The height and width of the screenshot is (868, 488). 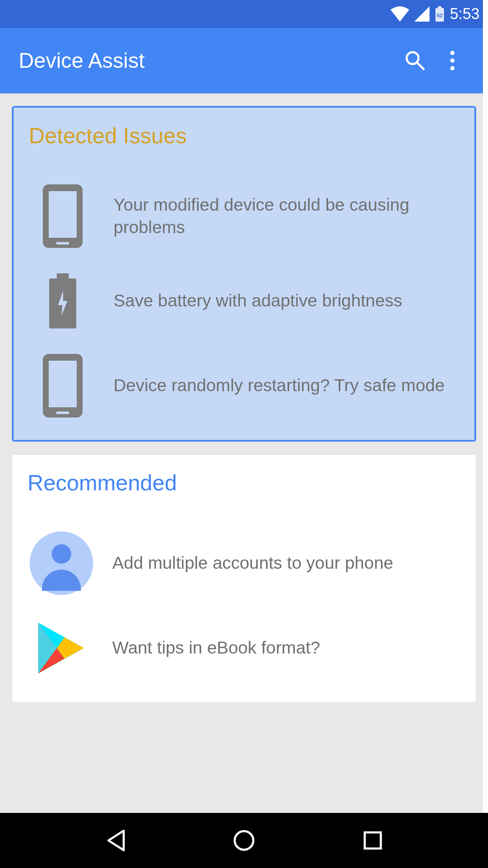 What do you see at coordinates (244, 840) in the screenshot?
I see `home-icon` at bounding box center [244, 840].